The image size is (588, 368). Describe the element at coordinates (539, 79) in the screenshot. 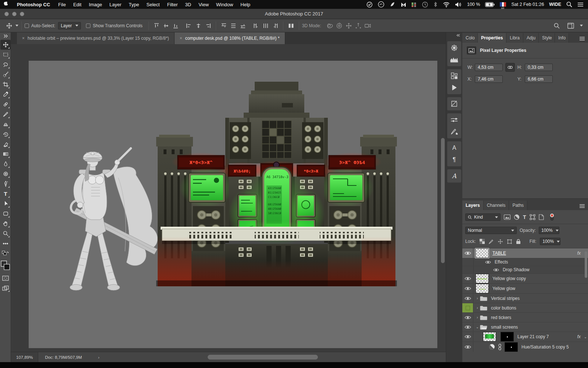

I see `y-field: 6,66 cm` at that location.